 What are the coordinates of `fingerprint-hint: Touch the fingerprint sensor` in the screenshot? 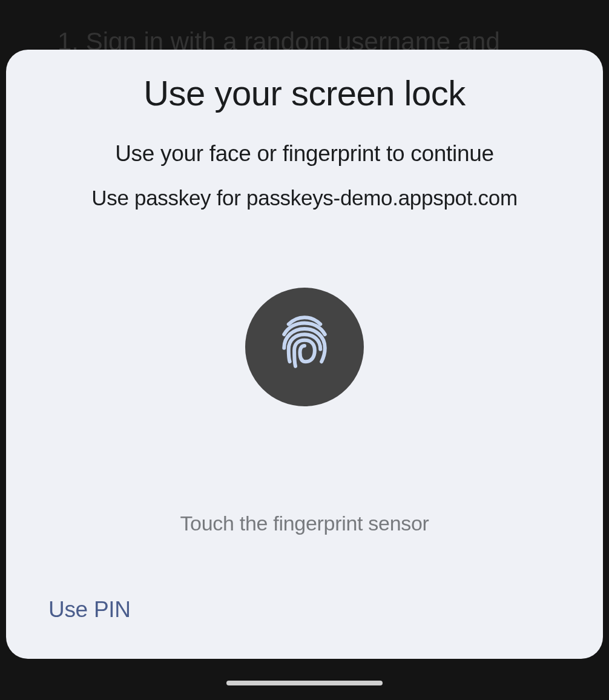 It's located at (304, 523).